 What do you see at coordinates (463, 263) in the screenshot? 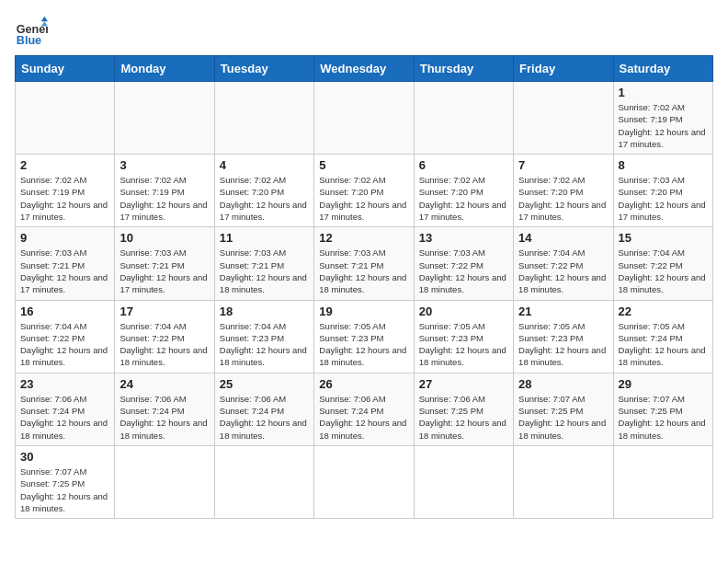
I see `calendar-day-13: 13Sunrise: 7:03 AM Sunset: 7:22 PM Dayli…` at bounding box center [463, 263].